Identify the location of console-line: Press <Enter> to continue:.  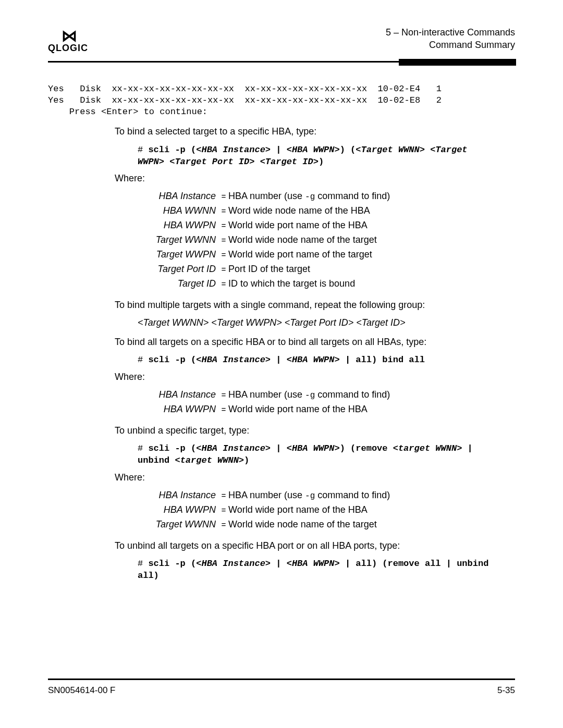
(128, 112).